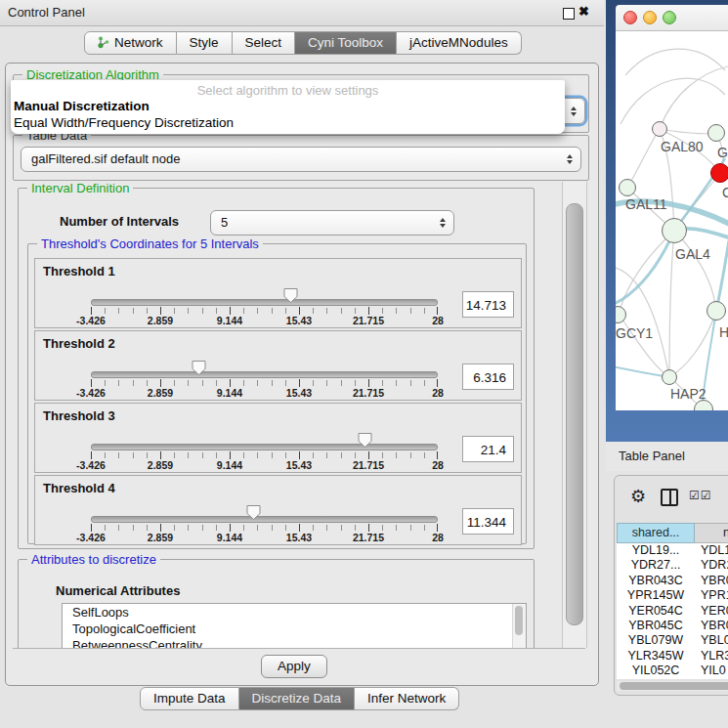  Describe the element at coordinates (131, 43) in the screenshot. I see `tab-network: Network` at that location.